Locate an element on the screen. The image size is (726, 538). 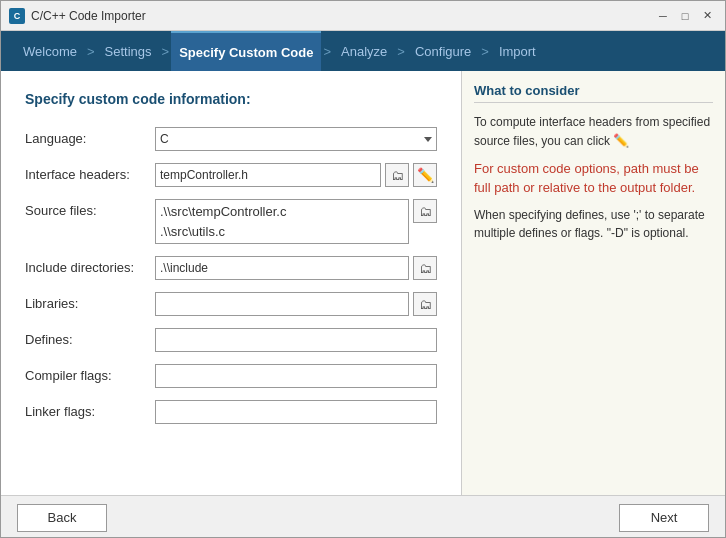
interface-headers-row: Interface headers: 🗂 ✏️ is located at coordinates (231, 175).